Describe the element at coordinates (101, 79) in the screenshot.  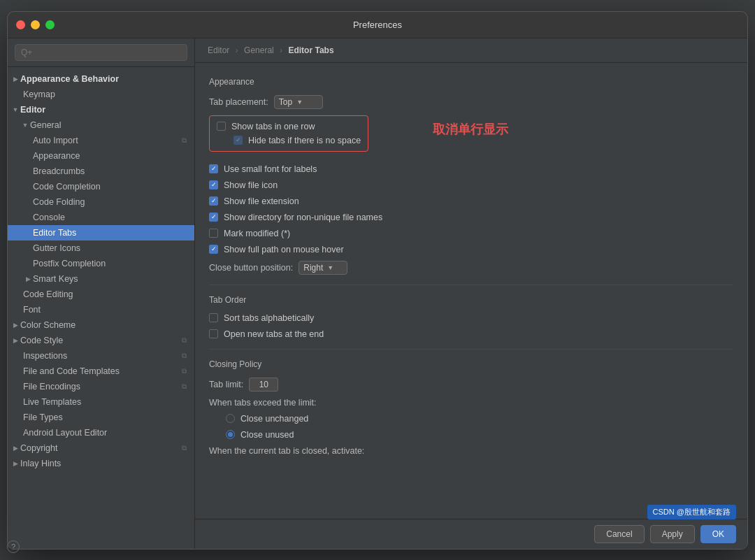
I see `sidebar-item-appearance-behavior: ▶ Appearance & Behavior` at that location.